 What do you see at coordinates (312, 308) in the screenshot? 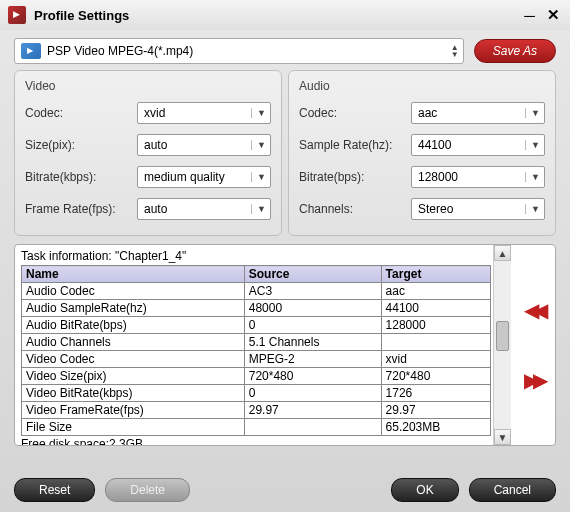
I see `cell-source: 48000` at bounding box center [312, 308].